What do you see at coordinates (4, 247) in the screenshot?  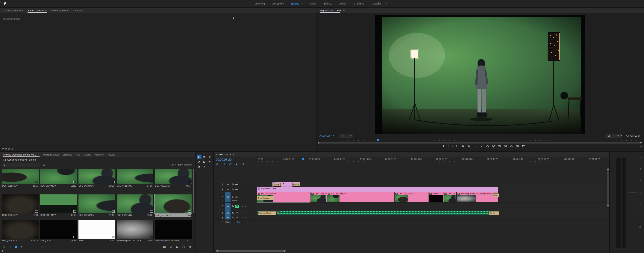 I see `project-writable-icon` at bounding box center [4, 247].